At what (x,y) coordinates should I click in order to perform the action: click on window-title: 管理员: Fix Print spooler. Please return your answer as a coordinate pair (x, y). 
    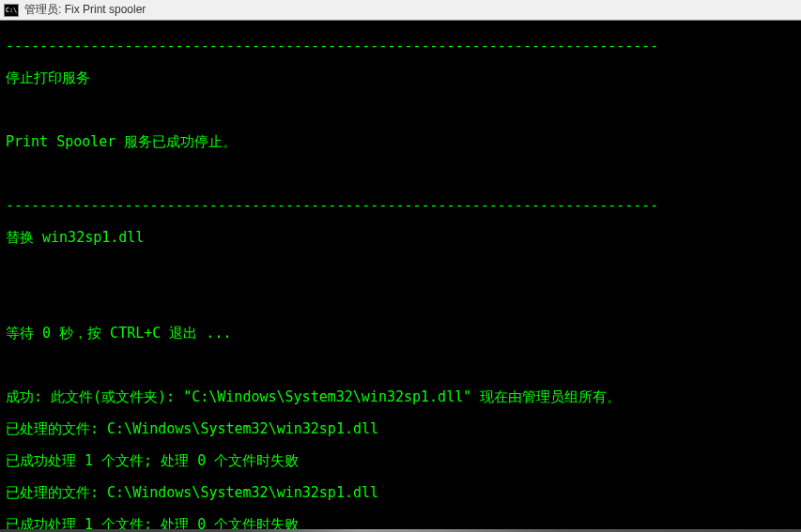
    Looking at the image, I should click on (85, 9).